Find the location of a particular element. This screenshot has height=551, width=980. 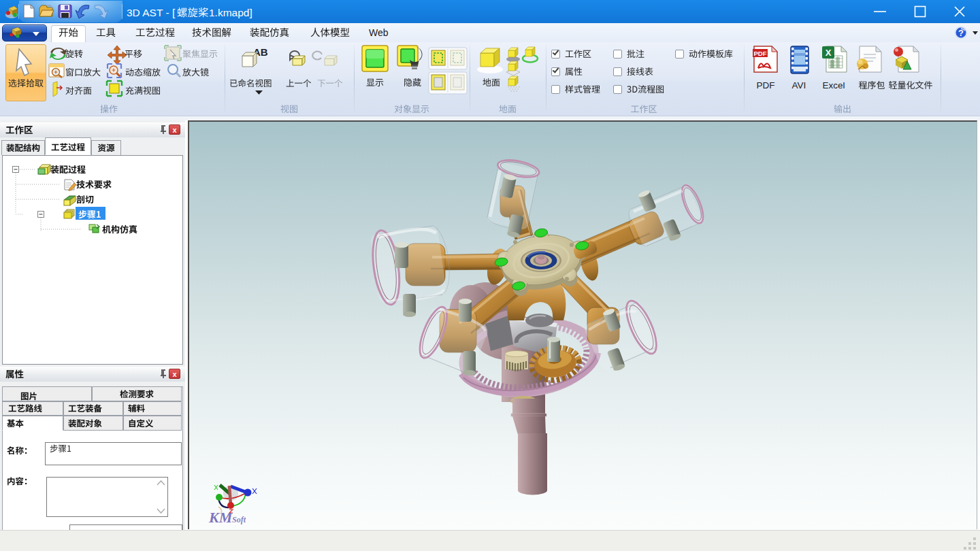

svg-text: PDF is located at coordinates (766, 86).